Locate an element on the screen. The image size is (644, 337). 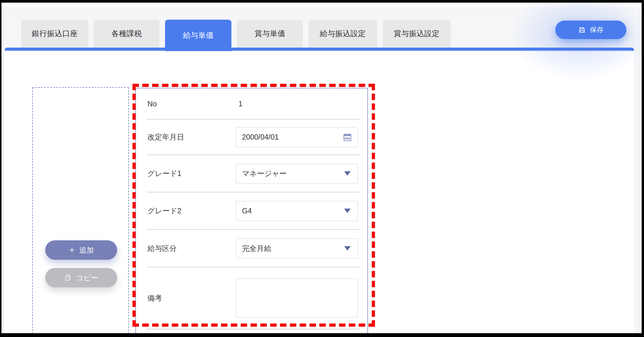
row-label-remarks: 備考 is located at coordinates (191, 298).